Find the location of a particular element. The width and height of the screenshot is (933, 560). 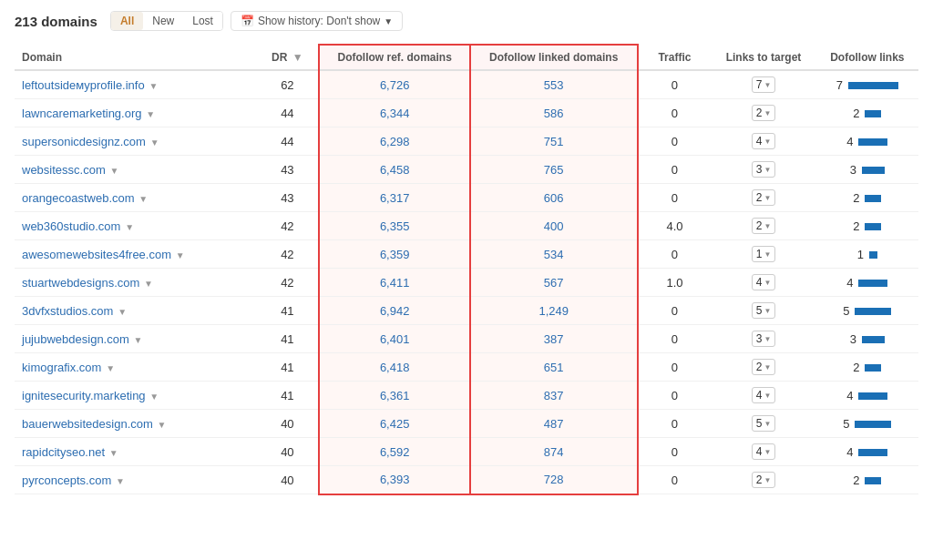

col-header-dofollow-links: Dofollow links is located at coordinates (867, 57).